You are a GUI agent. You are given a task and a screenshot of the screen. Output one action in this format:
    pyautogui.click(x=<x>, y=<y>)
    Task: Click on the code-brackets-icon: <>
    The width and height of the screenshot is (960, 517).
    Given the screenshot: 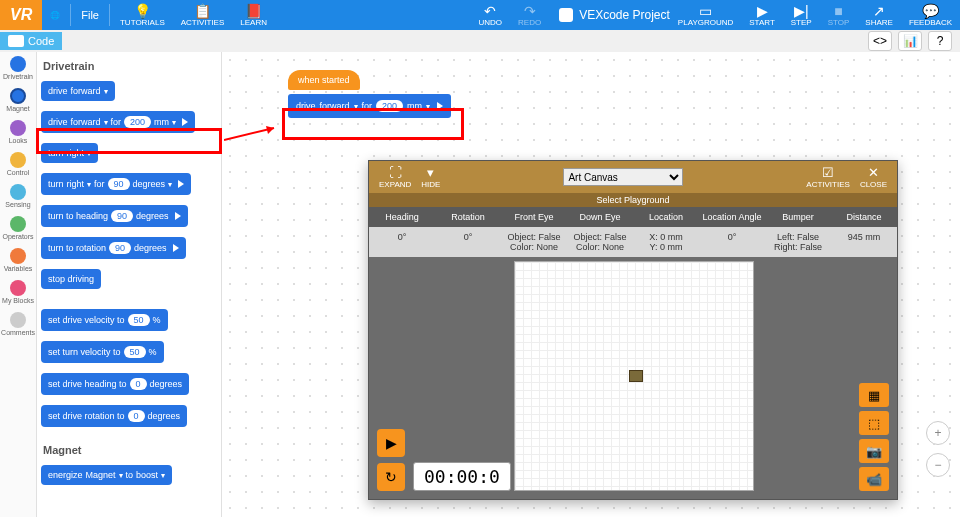 What is the action you would take?
    pyautogui.click(x=880, y=41)
    